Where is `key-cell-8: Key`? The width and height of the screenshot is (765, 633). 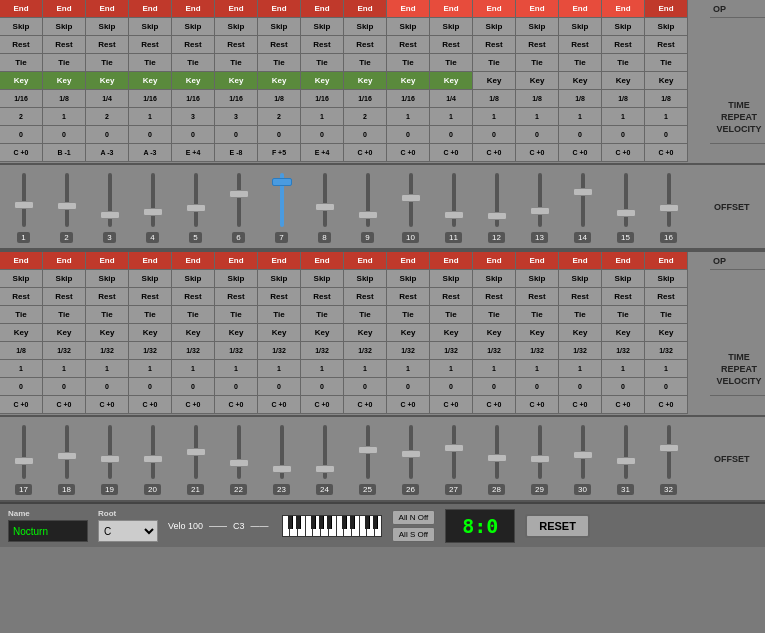
key-cell-8: Key is located at coordinates (366, 81).